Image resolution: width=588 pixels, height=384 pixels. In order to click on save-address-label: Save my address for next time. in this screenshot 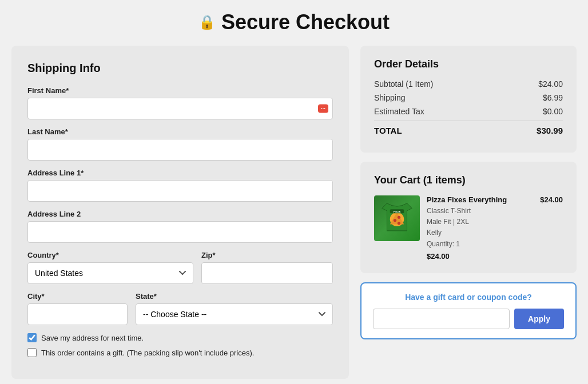, I will do `click(93, 338)`.